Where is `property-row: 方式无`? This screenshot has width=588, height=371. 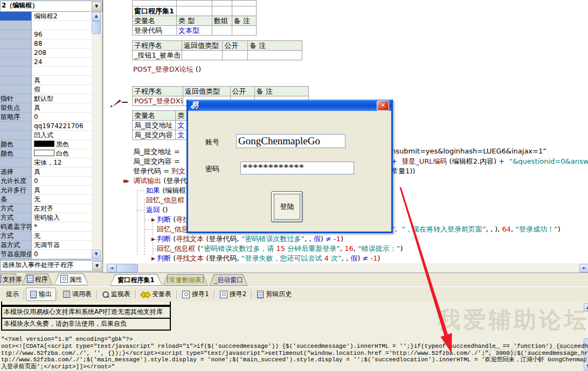 property-row: 方式无 is located at coordinates (46, 236).